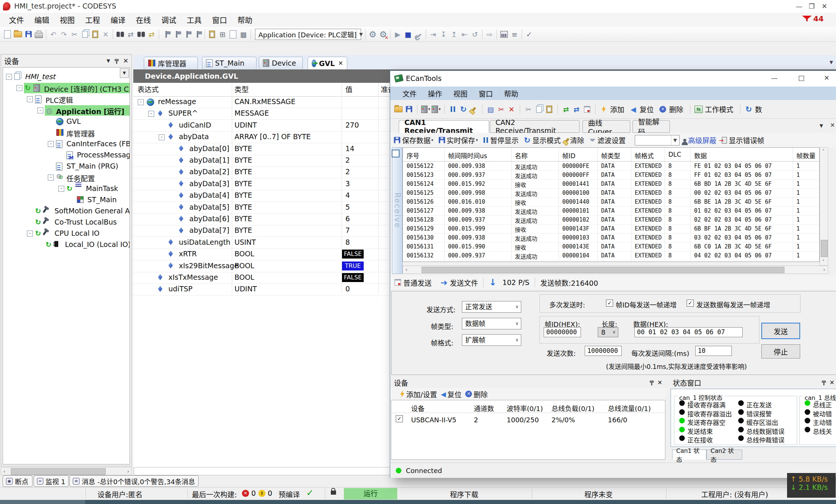 The image size is (836, 504). Describe the element at coordinates (85, 34) in the screenshot. I see `copy-icon` at that location.